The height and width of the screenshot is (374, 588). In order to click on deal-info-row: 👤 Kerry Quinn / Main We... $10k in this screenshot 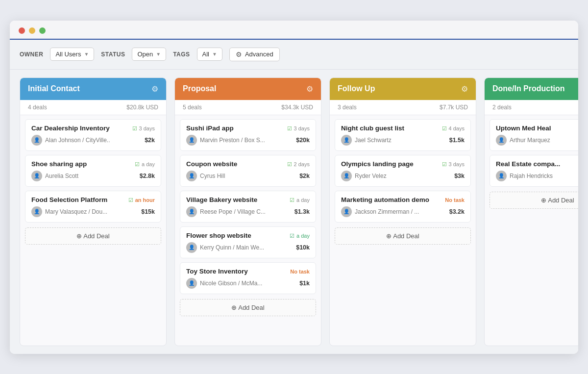, I will do `click(248, 248)`.